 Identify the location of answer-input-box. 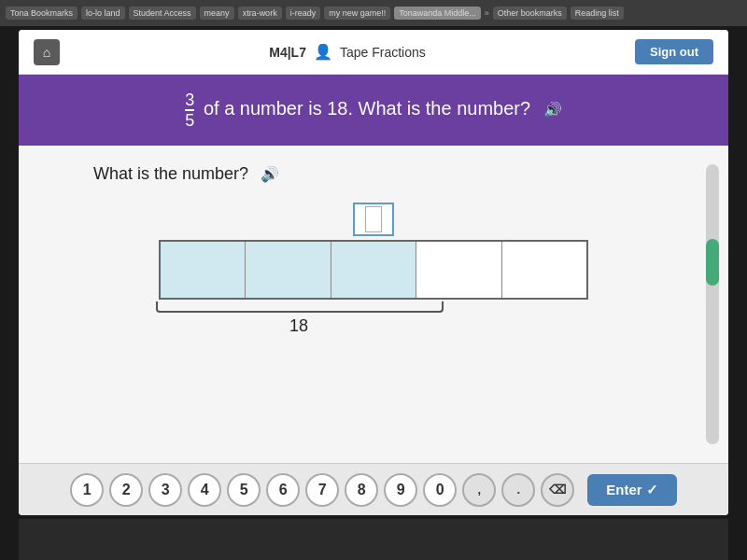
(374, 219).